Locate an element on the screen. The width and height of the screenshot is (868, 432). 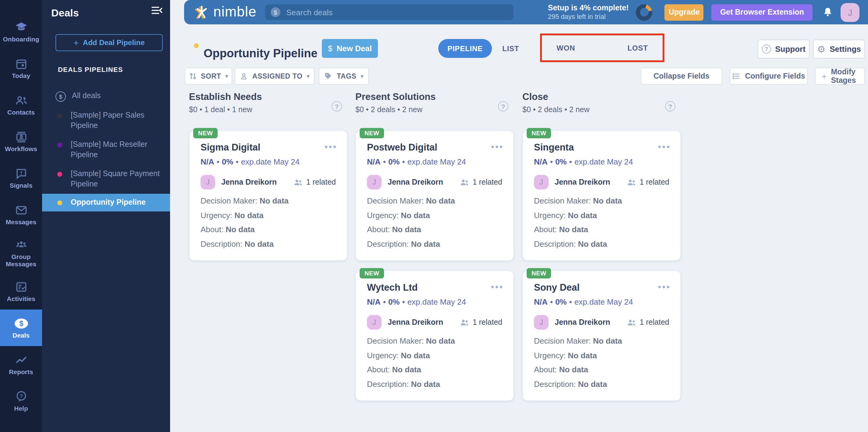
tab-list: LIST is located at coordinates (511, 48).